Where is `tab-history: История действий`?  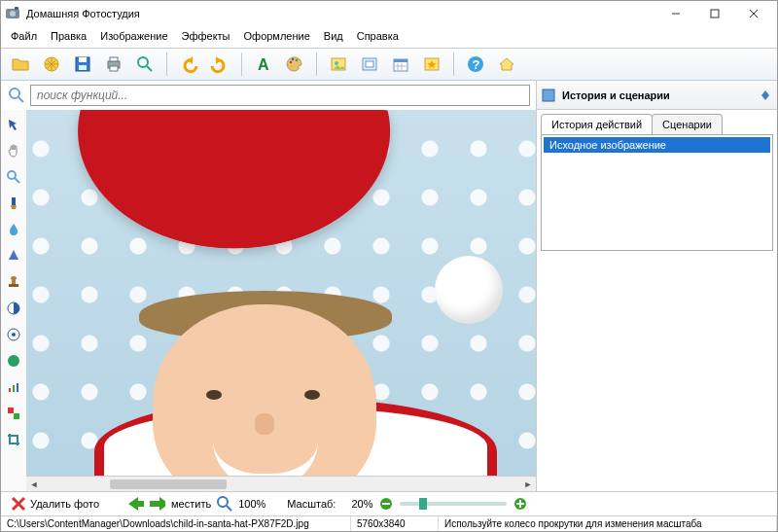
tab-history: История действий is located at coordinates (597, 124).